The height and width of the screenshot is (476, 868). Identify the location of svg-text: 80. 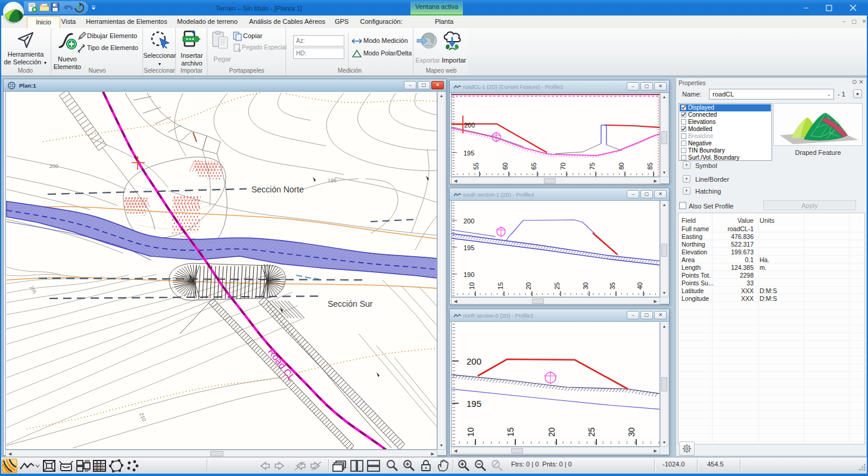
(621, 166).